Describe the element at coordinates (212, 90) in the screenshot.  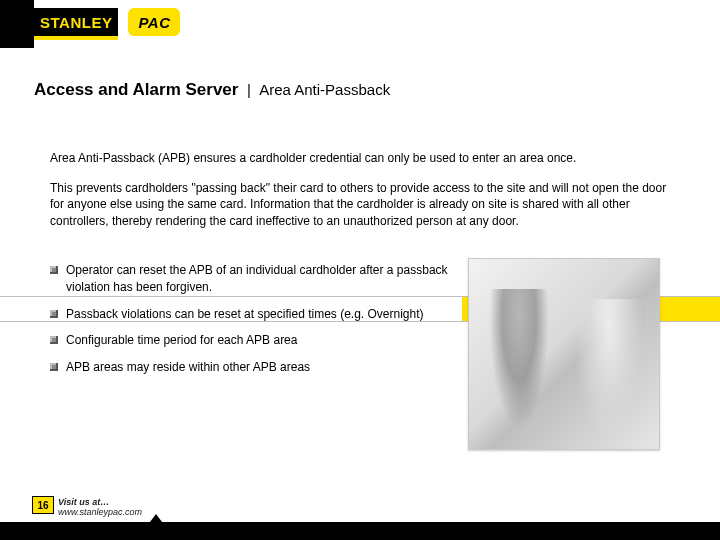
I see `slide-title: Access and Alarm Server | Area Anti-Pass…` at that location.